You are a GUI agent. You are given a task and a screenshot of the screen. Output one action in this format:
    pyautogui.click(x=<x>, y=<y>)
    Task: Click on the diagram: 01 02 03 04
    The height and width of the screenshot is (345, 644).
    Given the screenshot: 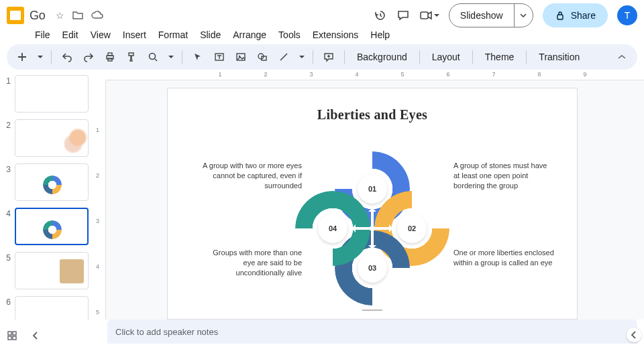 What is the action you would take?
    pyautogui.click(x=372, y=228)
    